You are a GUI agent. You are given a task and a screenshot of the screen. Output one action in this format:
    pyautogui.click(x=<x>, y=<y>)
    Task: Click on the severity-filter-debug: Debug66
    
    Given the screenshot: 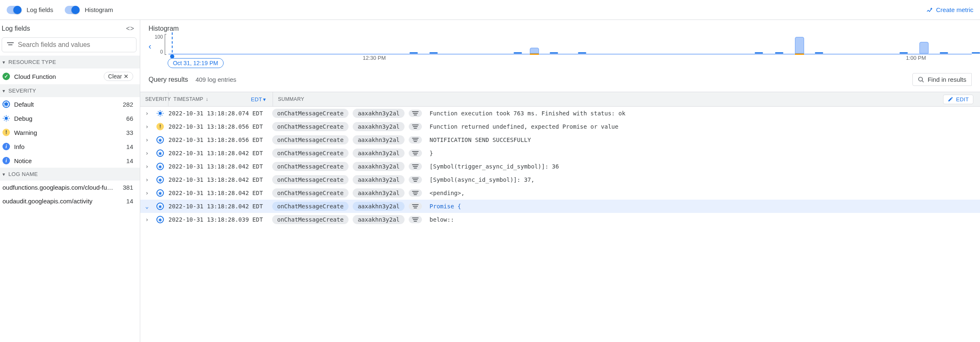 What is the action you would take?
    pyautogui.click(x=70, y=118)
    